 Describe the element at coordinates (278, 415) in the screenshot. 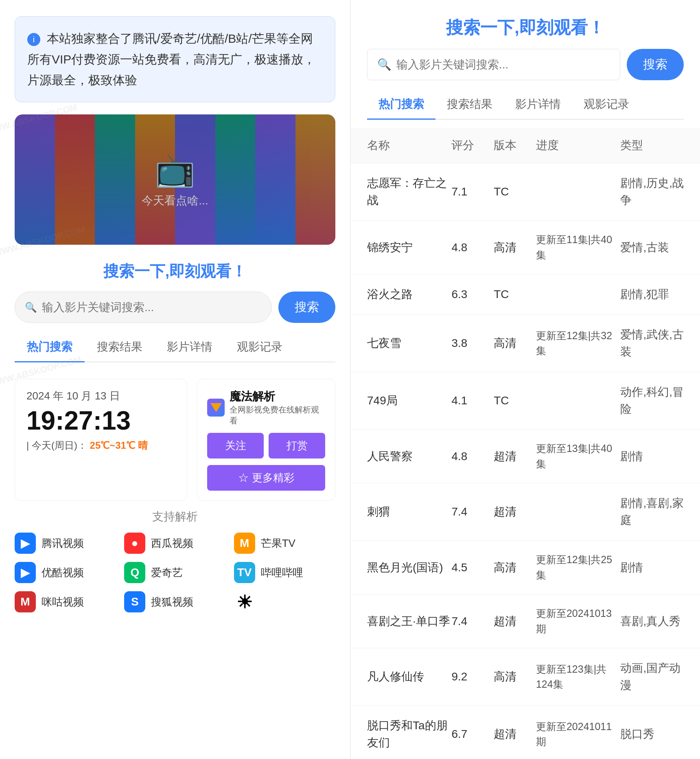

I see `magic-desc: 全网影视免费在线解析观看` at that location.